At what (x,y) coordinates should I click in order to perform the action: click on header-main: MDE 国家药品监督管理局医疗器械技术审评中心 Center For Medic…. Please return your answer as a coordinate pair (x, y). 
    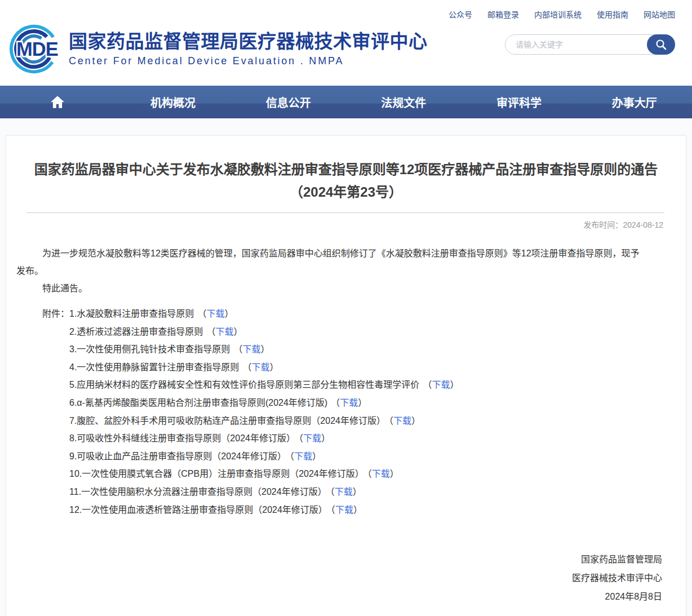
    Looking at the image, I should click on (346, 47).